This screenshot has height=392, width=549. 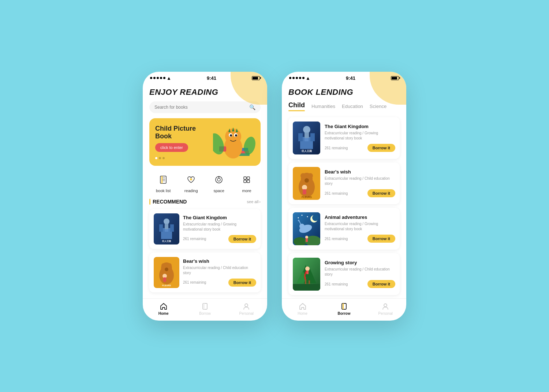 I want to click on nav-label-borrow: Borrow, so click(x=205, y=313).